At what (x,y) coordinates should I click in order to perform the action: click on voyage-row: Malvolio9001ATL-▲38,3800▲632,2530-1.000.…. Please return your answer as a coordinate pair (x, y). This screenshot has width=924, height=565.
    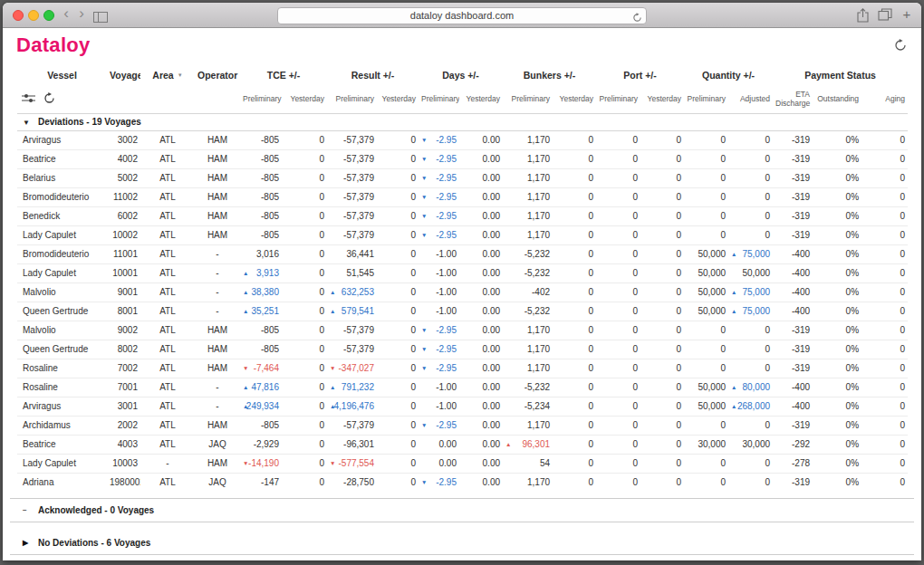
    Looking at the image, I should click on (462, 292).